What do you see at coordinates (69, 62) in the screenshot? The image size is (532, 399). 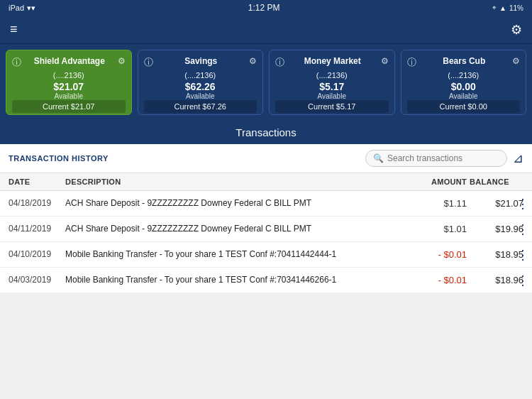 I see `account-card-header: ⓘ Shield Advantage ⚙` at bounding box center [69, 62].